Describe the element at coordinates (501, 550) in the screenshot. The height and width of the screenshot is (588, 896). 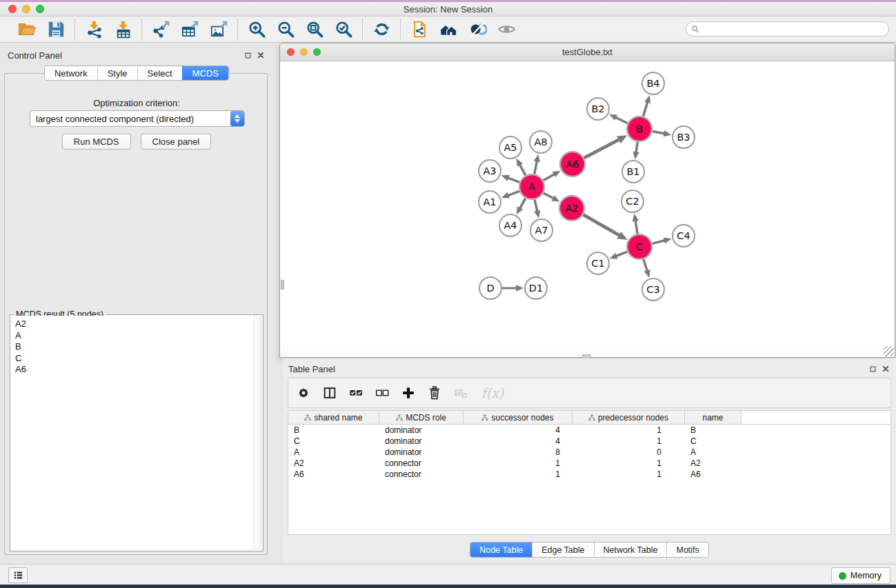
I see `table-tab-node-table: Node Table` at that location.